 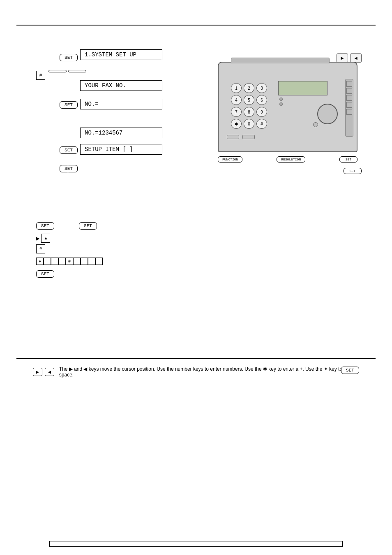 What do you see at coordinates (69, 261) in the screenshot?
I see `phone-number-input: ✱ #` at bounding box center [69, 261].